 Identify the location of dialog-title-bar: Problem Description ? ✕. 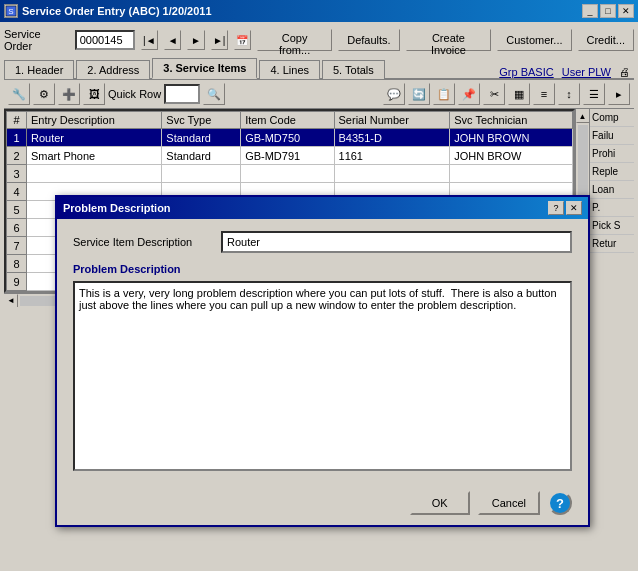
(322, 208).